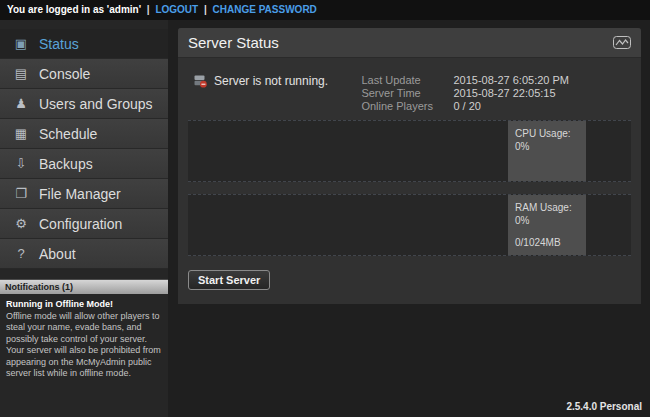  I want to click on ram-usage-box: RAM Usage: 0% 0/1024MB, so click(547, 225).